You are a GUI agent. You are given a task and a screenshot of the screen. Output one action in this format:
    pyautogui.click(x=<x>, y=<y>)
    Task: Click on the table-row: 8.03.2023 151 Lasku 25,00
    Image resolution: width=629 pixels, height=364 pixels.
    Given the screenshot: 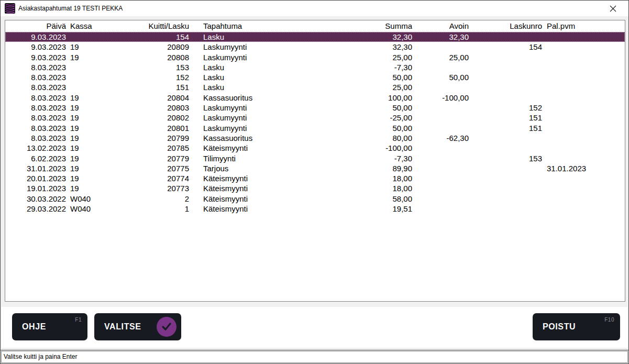 What is the action you would take?
    pyautogui.click(x=315, y=87)
    